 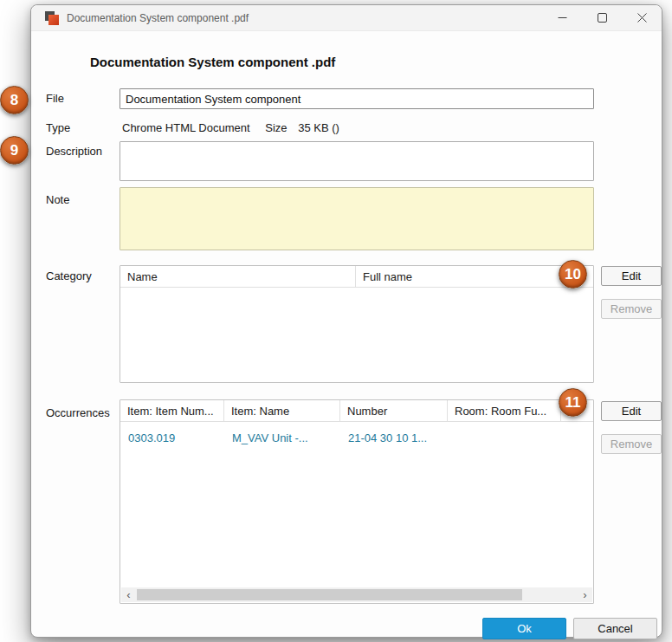 I want to click on note-textarea, so click(x=357, y=218).